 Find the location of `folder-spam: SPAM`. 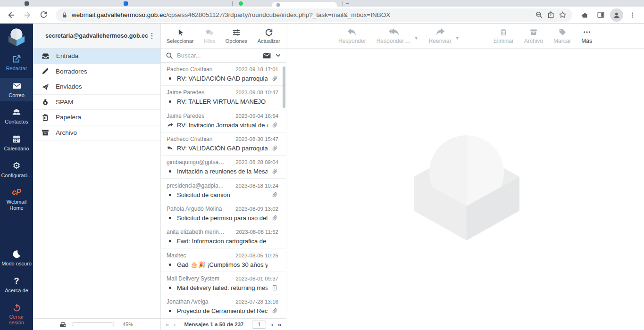

folder-spam: SPAM is located at coordinates (97, 103).